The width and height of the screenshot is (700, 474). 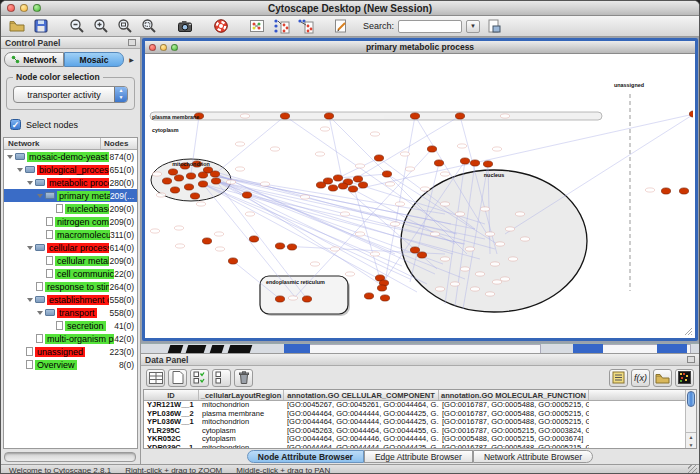 I want to click on open-file-button, so click(x=17, y=26).